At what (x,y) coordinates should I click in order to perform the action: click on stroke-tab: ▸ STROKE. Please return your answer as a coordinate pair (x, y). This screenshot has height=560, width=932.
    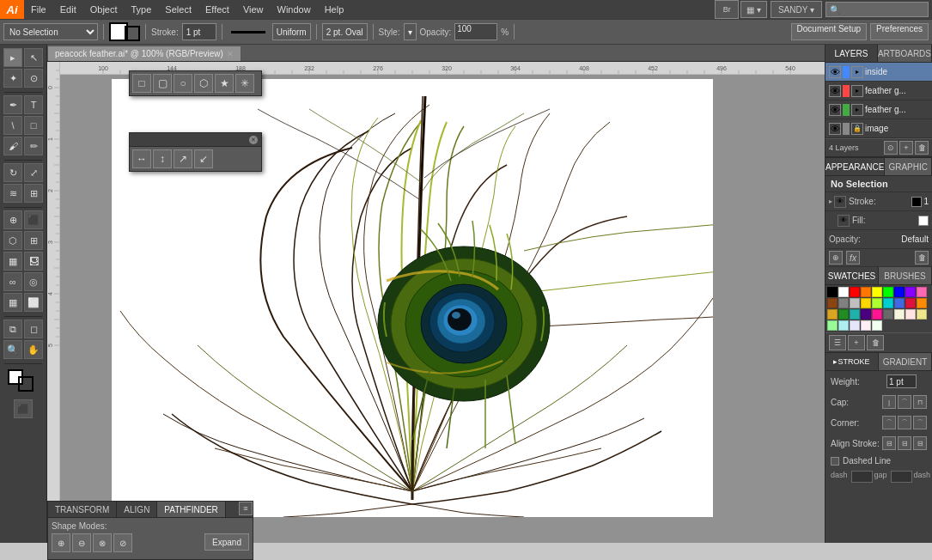
    Looking at the image, I should click on (852, 362).